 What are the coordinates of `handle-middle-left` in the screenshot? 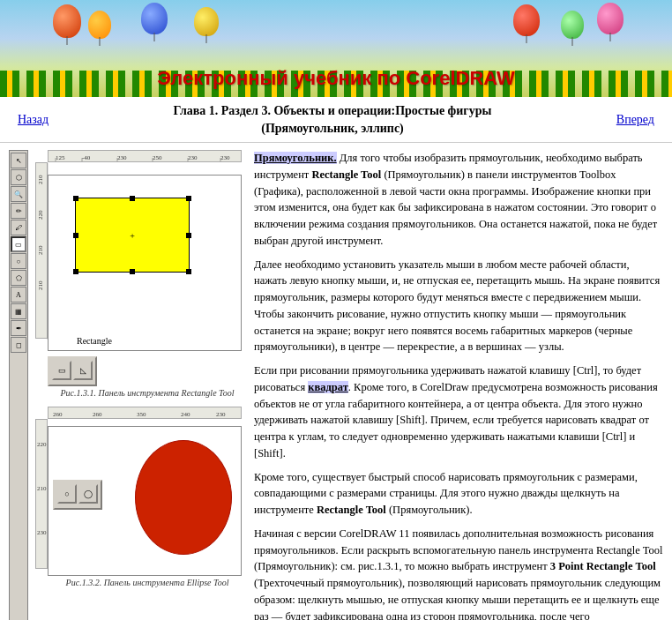 It's located at (76, 235).